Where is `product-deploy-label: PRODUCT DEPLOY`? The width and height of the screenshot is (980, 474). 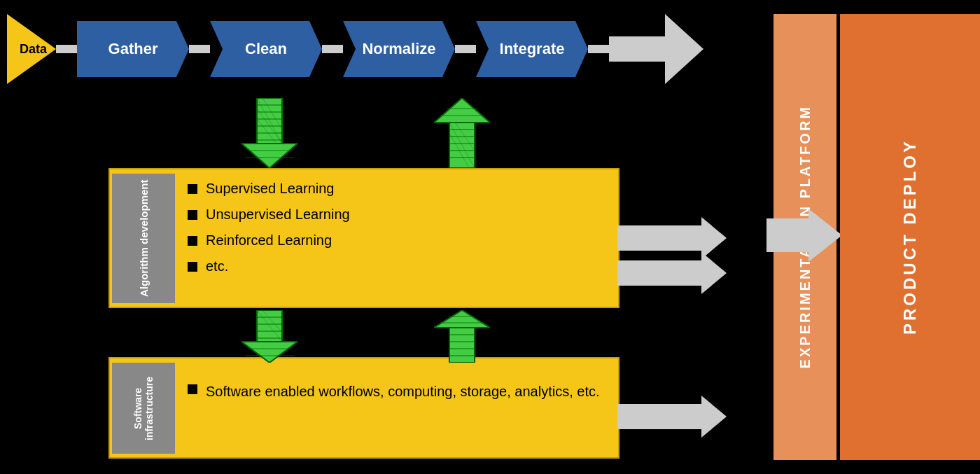
product-deploy-label: PRODUCT DEPLOY is located at coordinates (910, 237).